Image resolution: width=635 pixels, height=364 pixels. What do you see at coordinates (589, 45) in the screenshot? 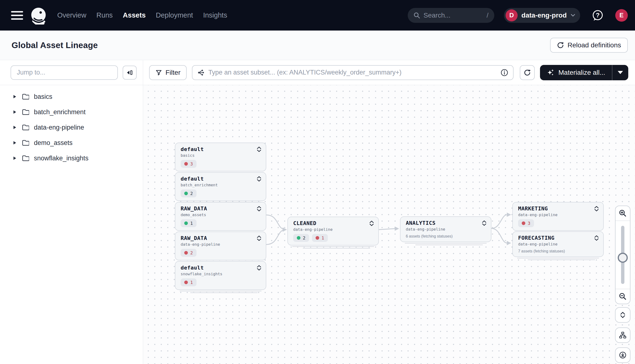
I see `reload-definitions-button: Reload definitions` at bounding box center [589, 45].